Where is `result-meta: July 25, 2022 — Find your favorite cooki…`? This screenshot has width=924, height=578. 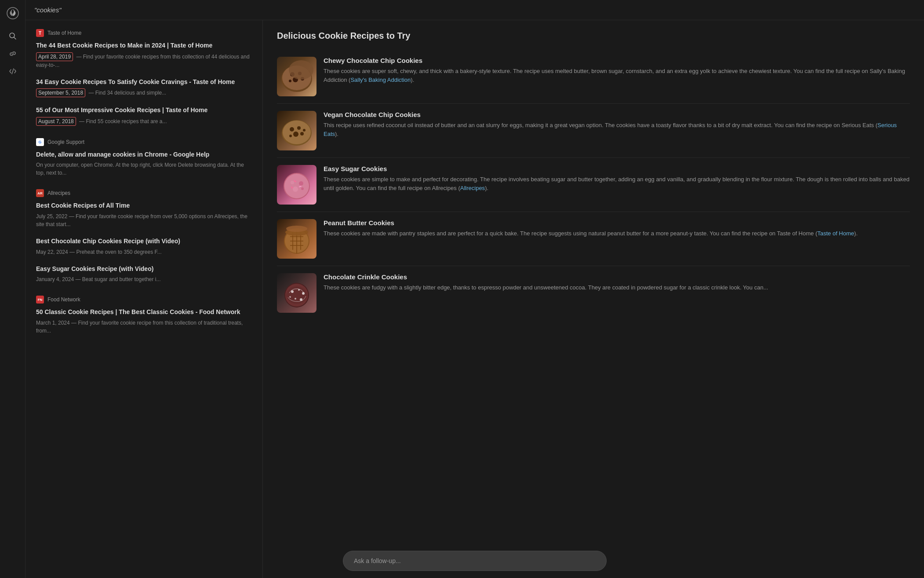 result-meta: July 25, 2022 — Find your favorite cooki… is located at coordinates (144, 220).